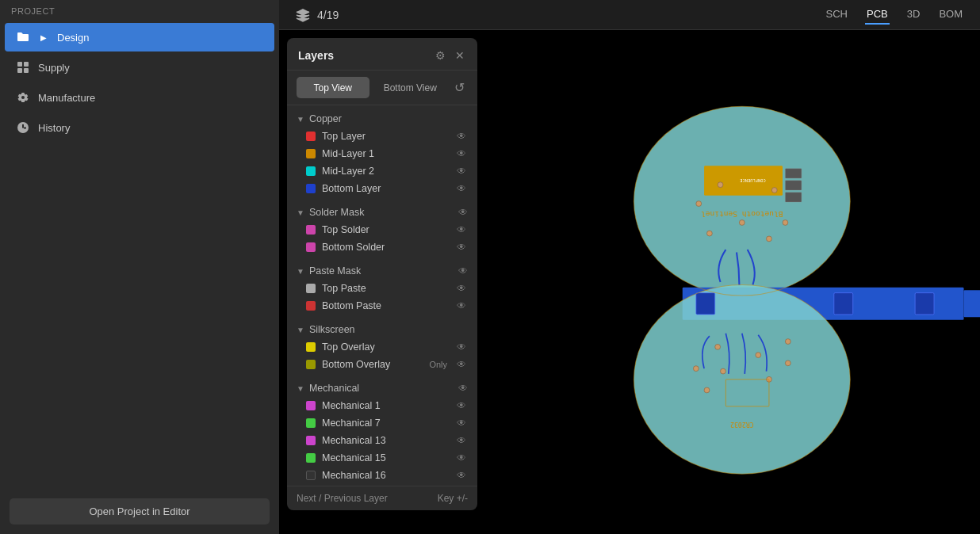 This screenshot has height=534, width=980. I want to click on top-overlay-vis: 👁, so click(461, 347).